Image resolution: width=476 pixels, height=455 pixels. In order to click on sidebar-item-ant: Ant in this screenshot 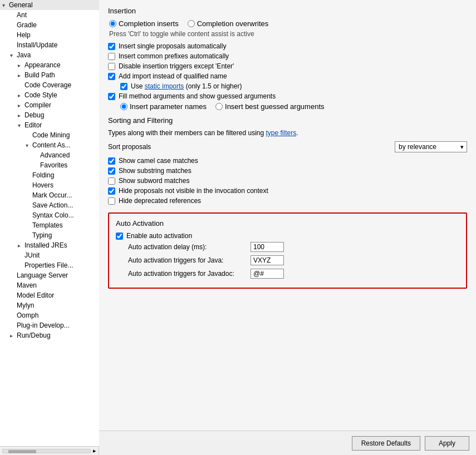, I will do `click(50, 15)`.